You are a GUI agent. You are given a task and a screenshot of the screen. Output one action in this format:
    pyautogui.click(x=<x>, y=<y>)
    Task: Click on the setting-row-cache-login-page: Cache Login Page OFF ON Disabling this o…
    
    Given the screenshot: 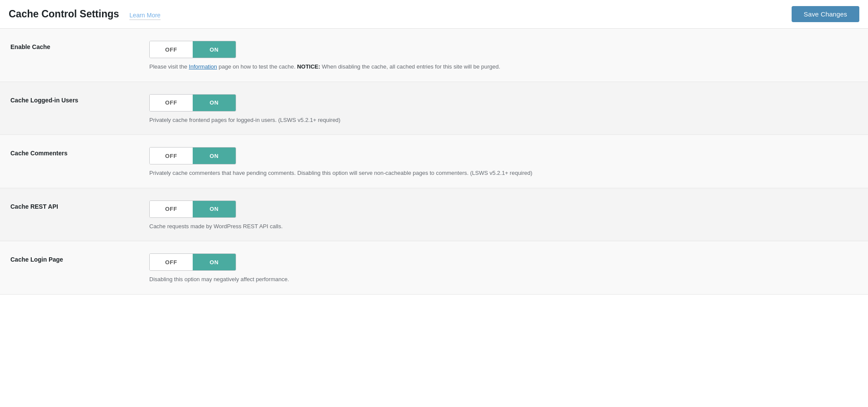 What is the action you would take?
    pyautogui.click(x=434, y=268)
    